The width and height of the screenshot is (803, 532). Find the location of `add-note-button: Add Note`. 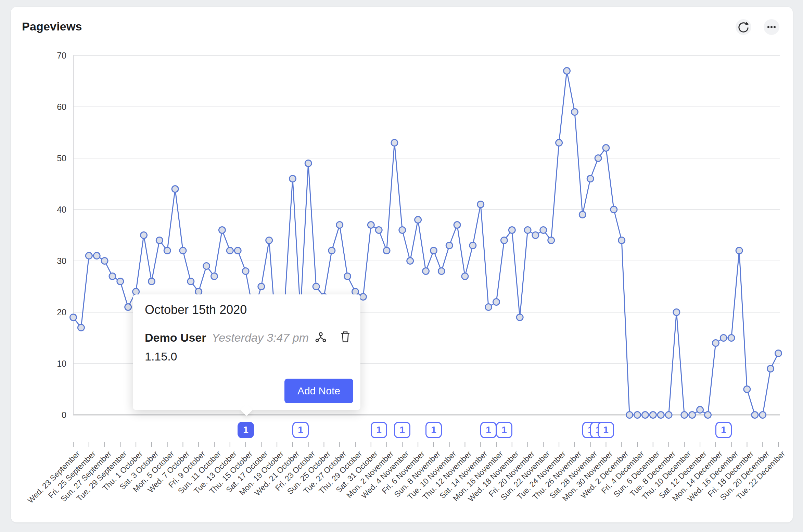

add-note-button: Add Note is located at coordinates (319, 391).